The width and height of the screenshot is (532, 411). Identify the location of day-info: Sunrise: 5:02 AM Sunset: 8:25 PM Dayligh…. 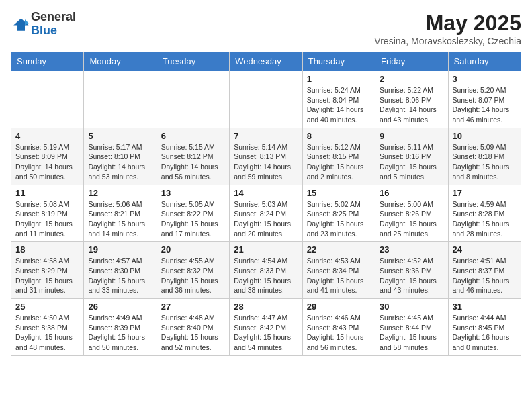
(339, 219).